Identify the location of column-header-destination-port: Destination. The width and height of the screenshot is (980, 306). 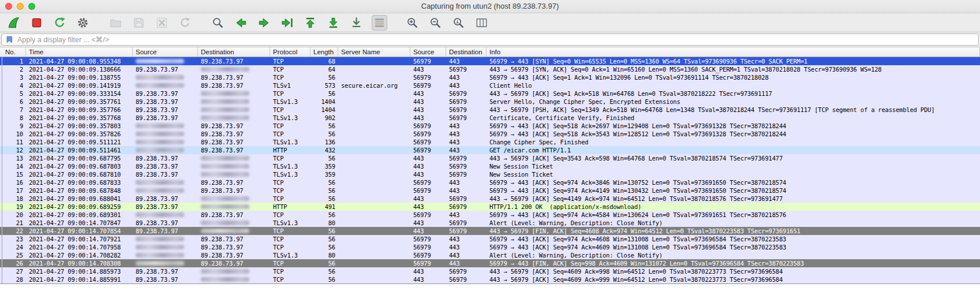
(466, 52).